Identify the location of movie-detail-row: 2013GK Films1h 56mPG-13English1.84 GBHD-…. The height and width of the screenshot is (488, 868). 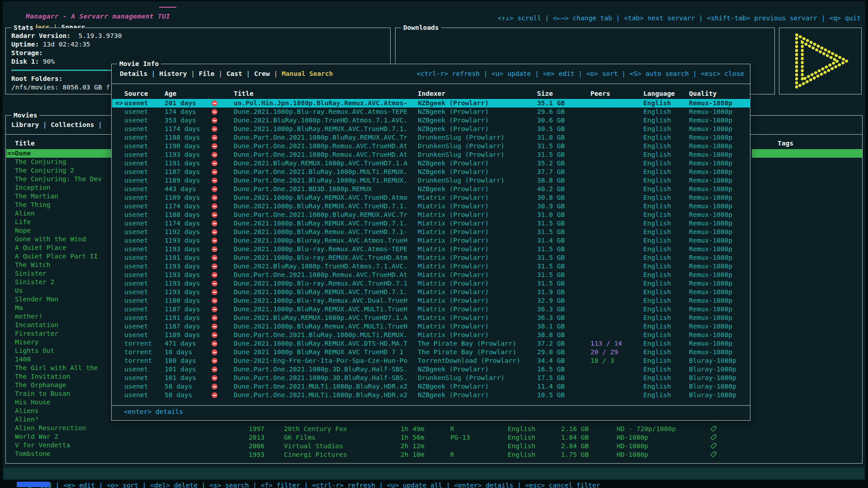
(434, 437).